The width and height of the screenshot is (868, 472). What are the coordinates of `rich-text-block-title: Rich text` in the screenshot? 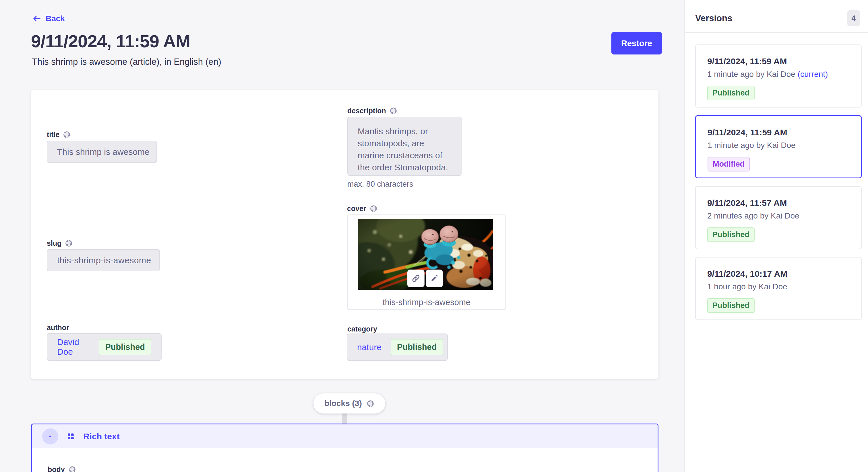 It's located at (101, 436).